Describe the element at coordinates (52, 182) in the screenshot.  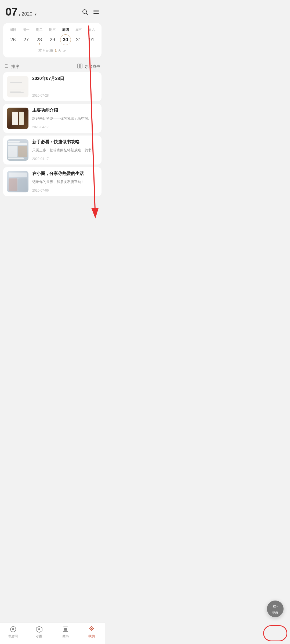
I see `list-item: 在小圈，分享你热爱的生活 记录你的世界，和朋友私密互动！ 2020-07-06` at that location.